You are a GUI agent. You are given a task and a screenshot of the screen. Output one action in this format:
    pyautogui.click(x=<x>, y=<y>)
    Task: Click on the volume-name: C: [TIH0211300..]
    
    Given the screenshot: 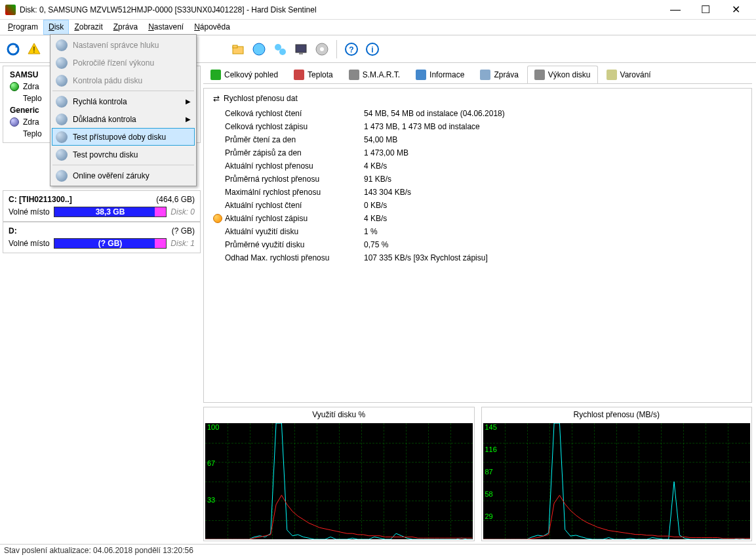 What is the action you would take?
    pyautogui.click(x=41, y=199)
    